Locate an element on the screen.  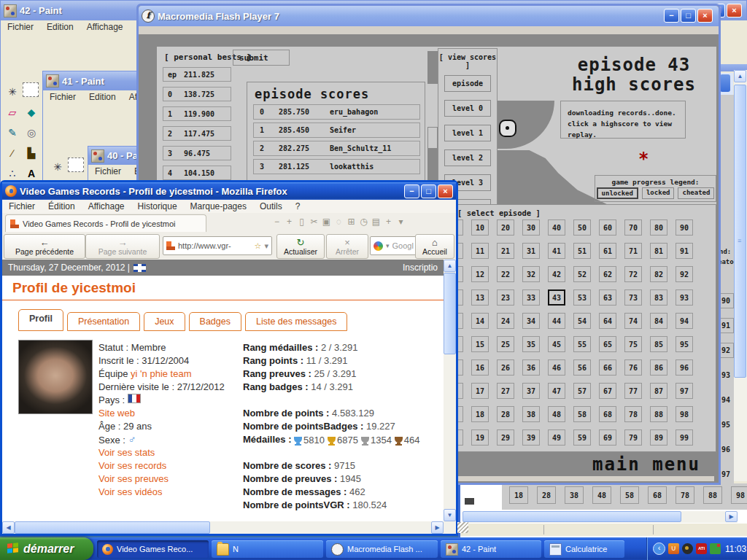
vertical-scrollbar: ▲ ▼ is located at coordinates (449, 391).